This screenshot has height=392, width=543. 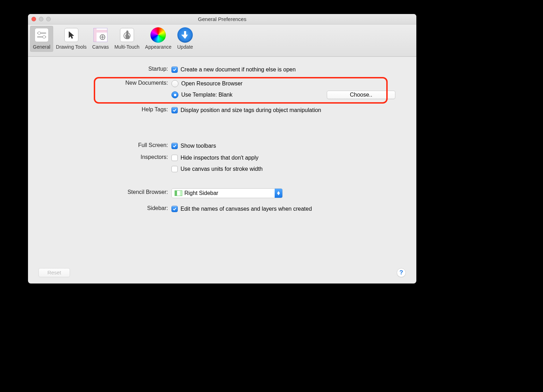 What do you see at coordinates (105, 157) in the screenshot?
I see `label-inspectors: Inspectors:` at bounding box center [105, 157].